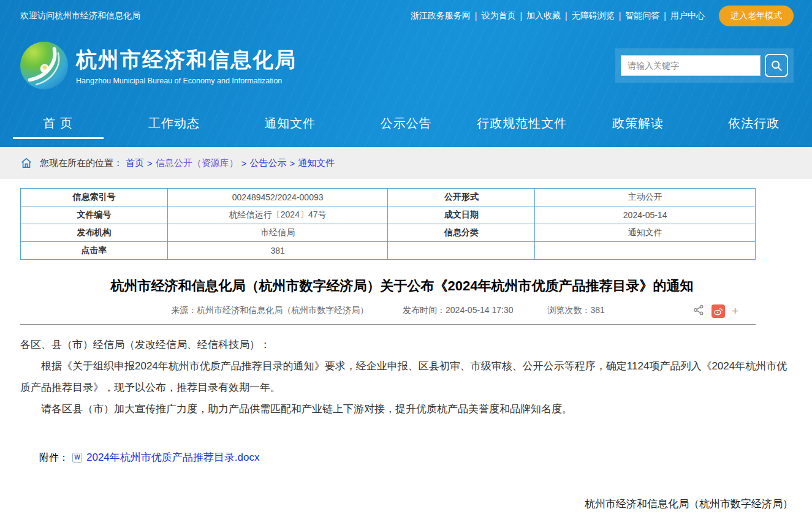  I want to click on info-value: 002489452/2024-00093, so click(278, 197).